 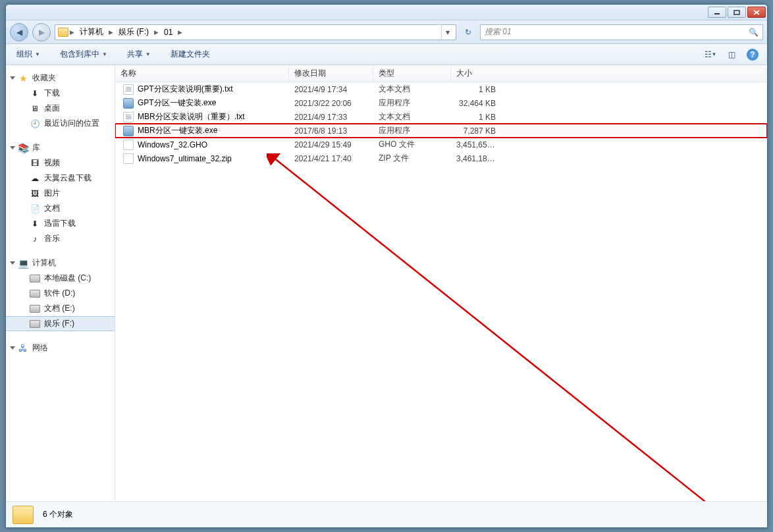 I want to click on file-date: 2021/4/9 17:33, so click(x=331, y=117).